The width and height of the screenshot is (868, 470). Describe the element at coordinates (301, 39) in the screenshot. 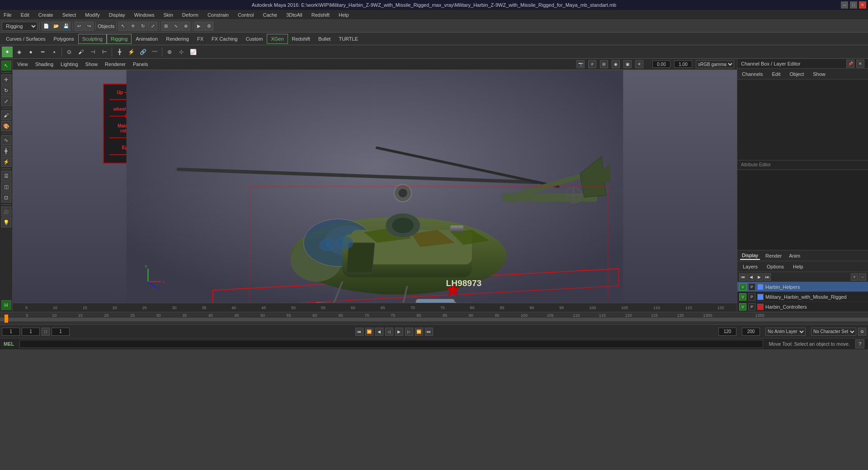

I see `tab-redshift: Redshift` at that location.